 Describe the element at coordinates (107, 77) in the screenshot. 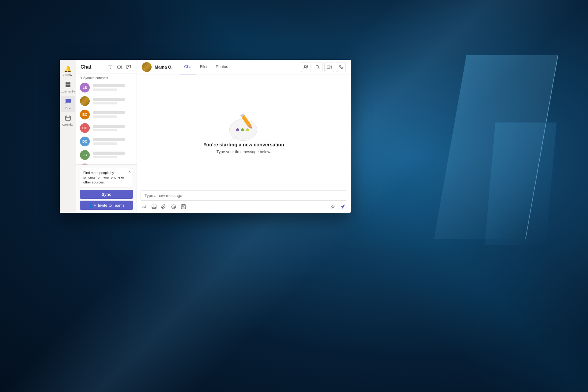

I see `synced-contacts-label: Synced contacts` at that location.